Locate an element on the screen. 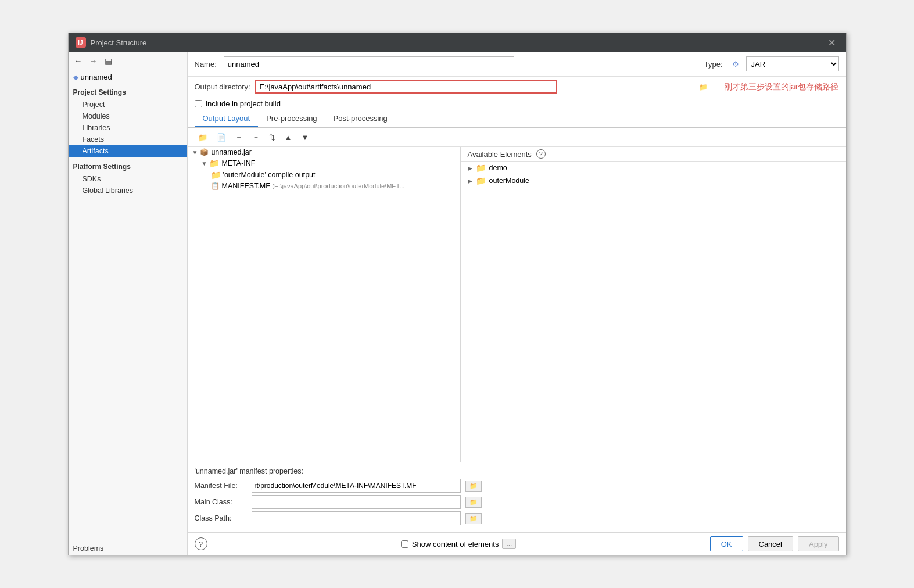 This screenshot has width=914, height=588. tab-post-processing: Post-processing is located at coordinates (360, 119).